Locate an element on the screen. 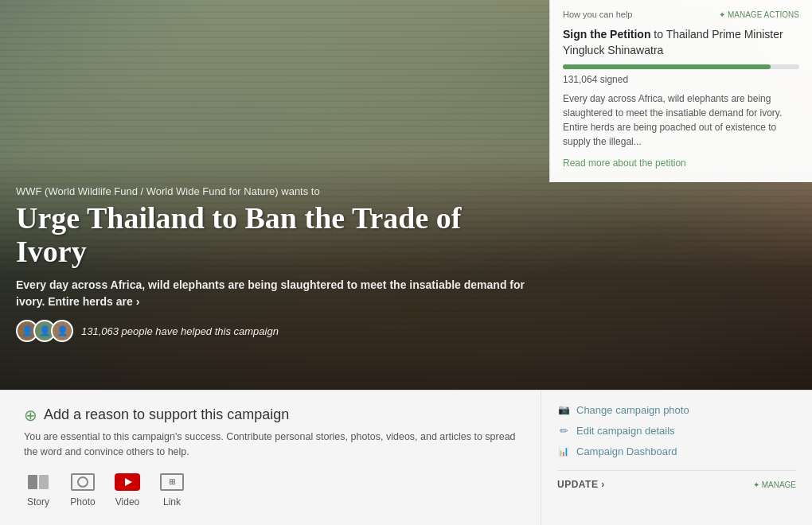 This screenshot has width=812, height=525. photo-icon is located at coordinates (83, 482).